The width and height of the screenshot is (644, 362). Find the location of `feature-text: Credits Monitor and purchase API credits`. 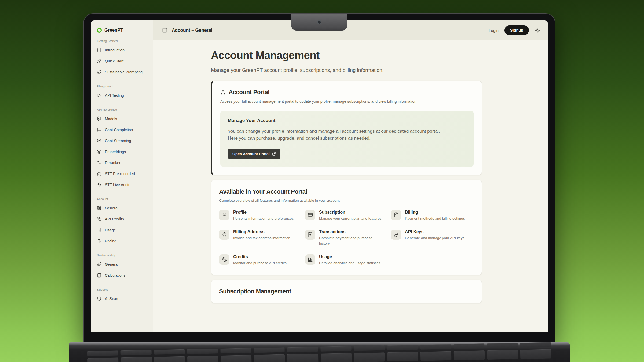

feature-text: Credits Monitor and purchase API credits is located at coordinates (260, 260).